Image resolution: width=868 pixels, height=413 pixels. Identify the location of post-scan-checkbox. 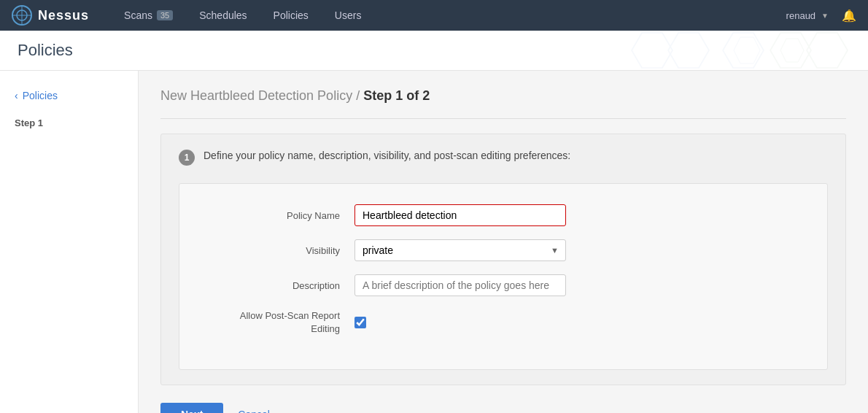
(360, 323).